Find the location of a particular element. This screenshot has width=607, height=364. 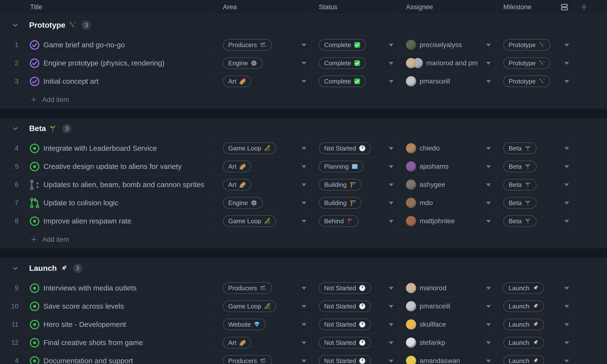

title-cell: 4Integrate with Leaderboard Service is located at coordinates (108, 148).